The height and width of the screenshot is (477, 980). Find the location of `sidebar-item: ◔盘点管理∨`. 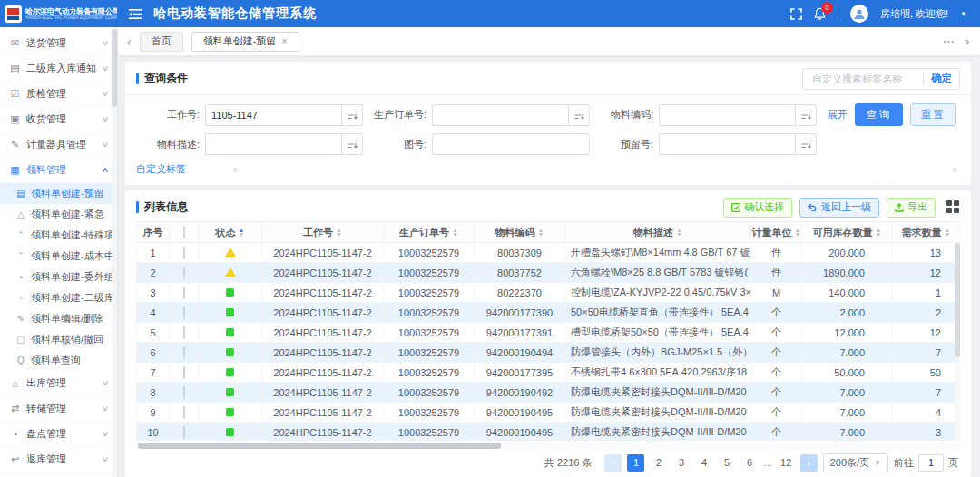

sidebar-item: ◔盘点管理∨ is located at coordinates (58, 434).